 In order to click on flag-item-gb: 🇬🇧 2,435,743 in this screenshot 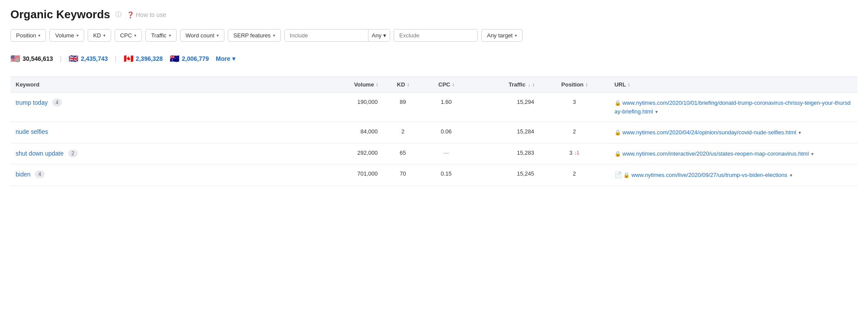, I will do `click(88, 59)`.